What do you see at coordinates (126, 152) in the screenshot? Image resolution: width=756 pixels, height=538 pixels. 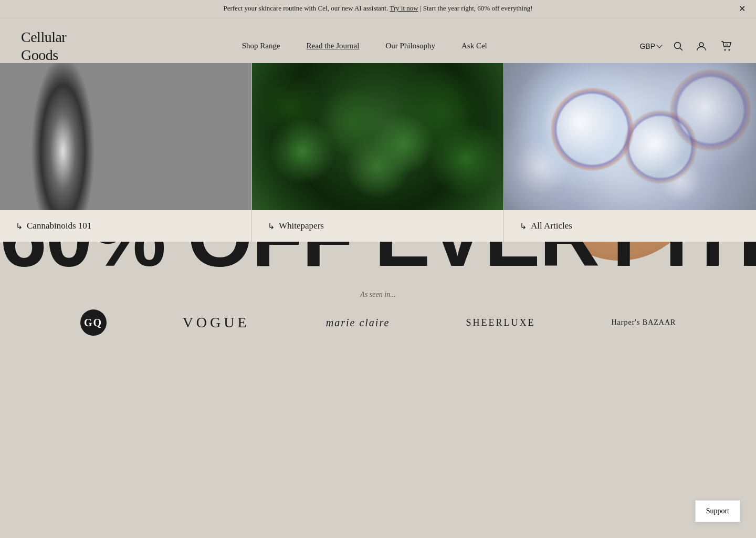 I see `dropdown-item-cannabinoids: ↳ Cannabinoids 101` at bounding box center [126, 152].